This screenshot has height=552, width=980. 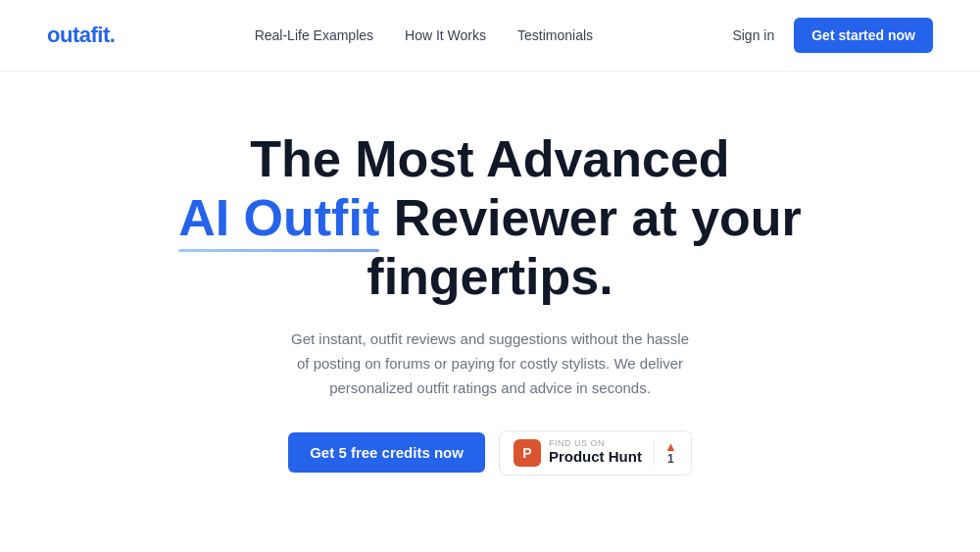 I want to click on product-hunt-text: FIND US ON Product Hunt, so click(x=596, y=453).